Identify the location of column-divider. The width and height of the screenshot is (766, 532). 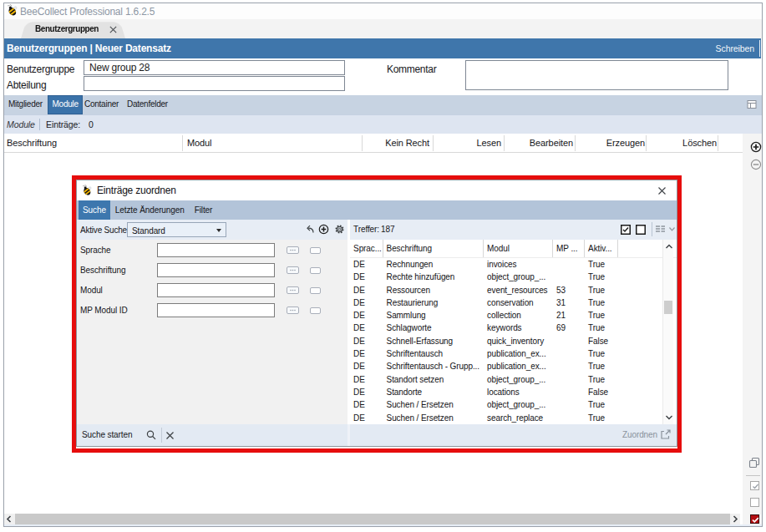
(575, 144).